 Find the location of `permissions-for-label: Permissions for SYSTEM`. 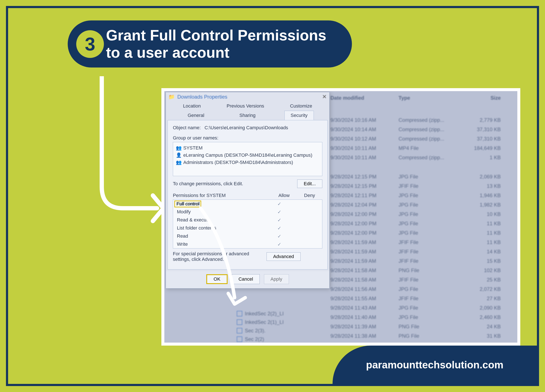

permissions-for-label: Permissions for SYSTEM is located at coordinates (222, 196).